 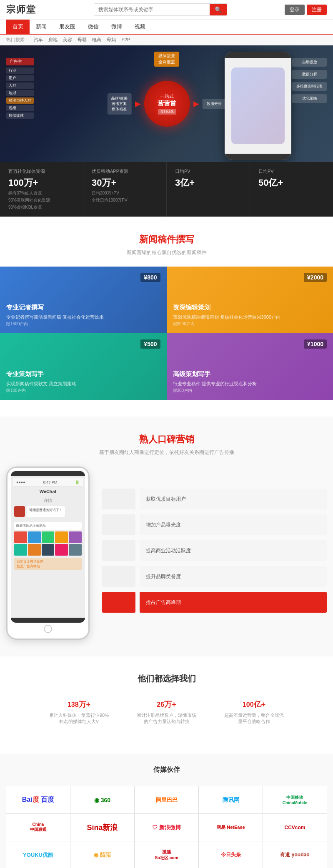 What do you see at coordinates (68, 40) in the screenshot?
I see `keyword-beauty: 美容` at bounding box center [68, 40].